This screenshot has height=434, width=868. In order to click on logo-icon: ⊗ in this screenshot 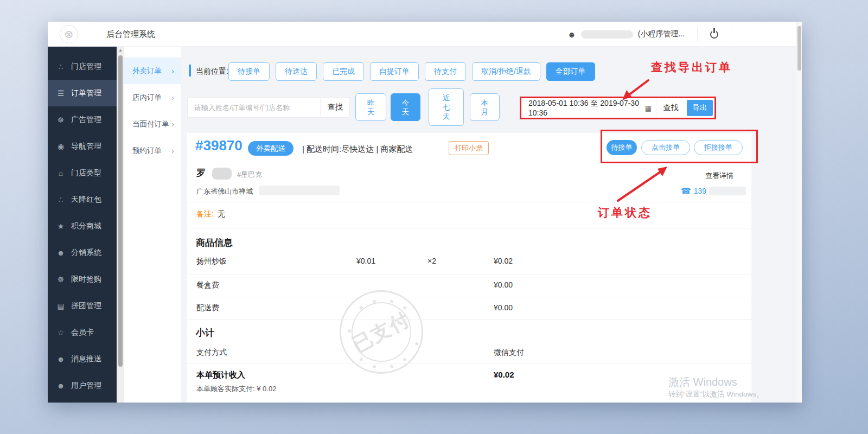, I will do `click(69, 34)`.